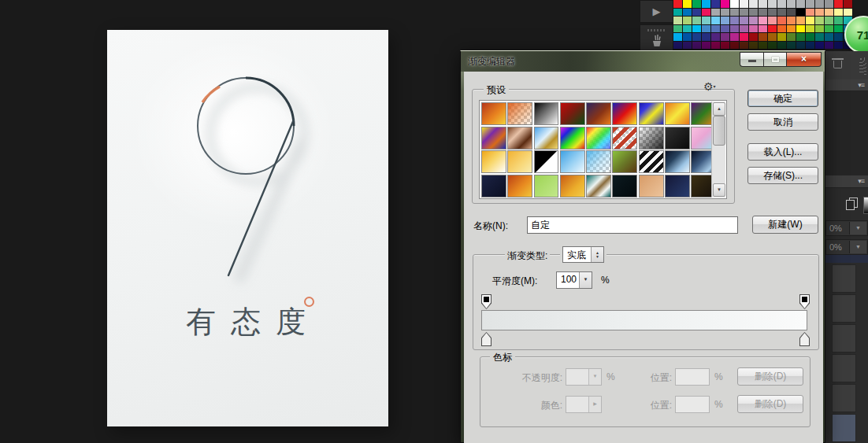 This screenshot has height=443, width=868. What do you see at coordinates (804, 60) in the screenshot?
I see `close-button: ×` at bounding box center [804, 60].